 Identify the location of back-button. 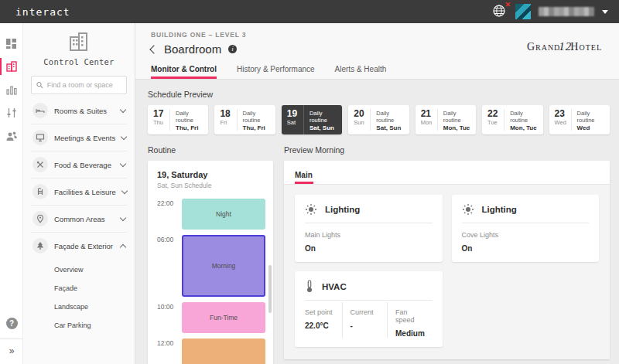
(153, 49).